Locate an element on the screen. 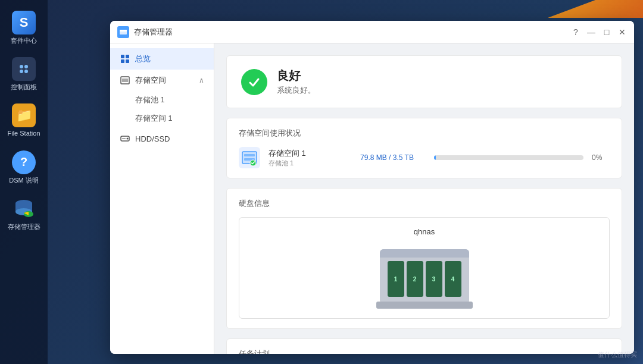 Image resolution: width=643 pixels, height=364 pixels. nav-item-overview: 总览 is located at coordinates (162, 59).